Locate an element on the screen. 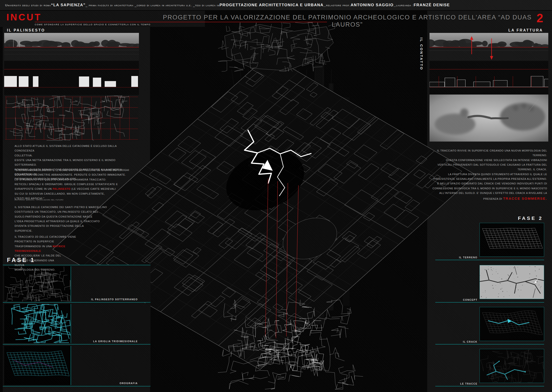 The width and height of the screenshot is (552, 392). catacomb-network-core is located at coordinates (290, 346).